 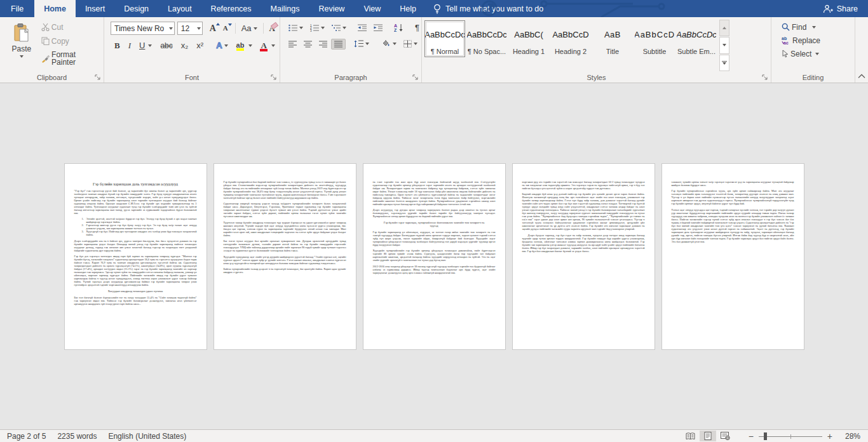 I want to click on style-preview: AaBbC(, so click(x=529, y=34).